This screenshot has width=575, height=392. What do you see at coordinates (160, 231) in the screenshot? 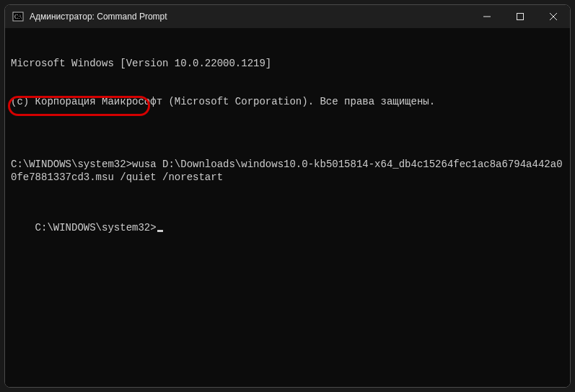
I see `cursor-icon` at bounding box center [160, 231].